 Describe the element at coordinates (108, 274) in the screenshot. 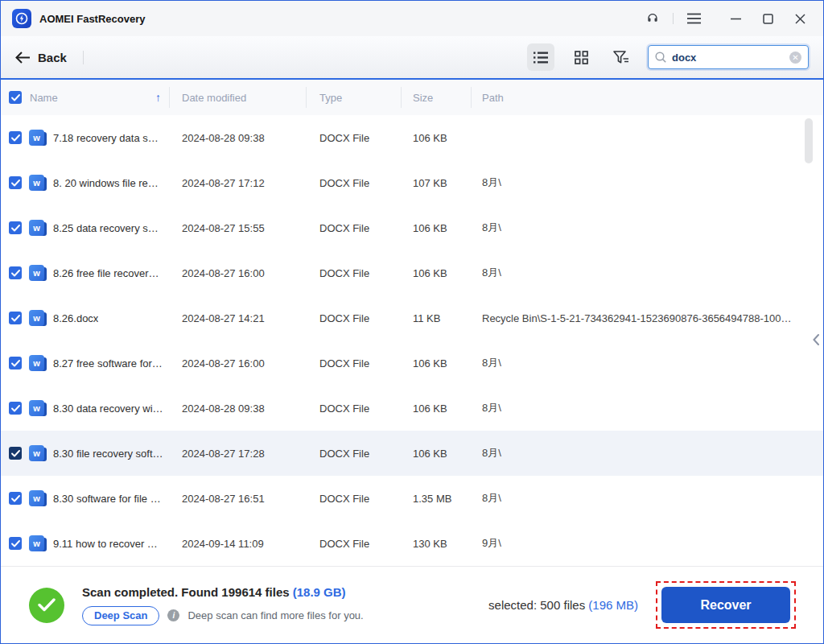

I see `file-name: 8.26 free file recovery pro...` at that location.